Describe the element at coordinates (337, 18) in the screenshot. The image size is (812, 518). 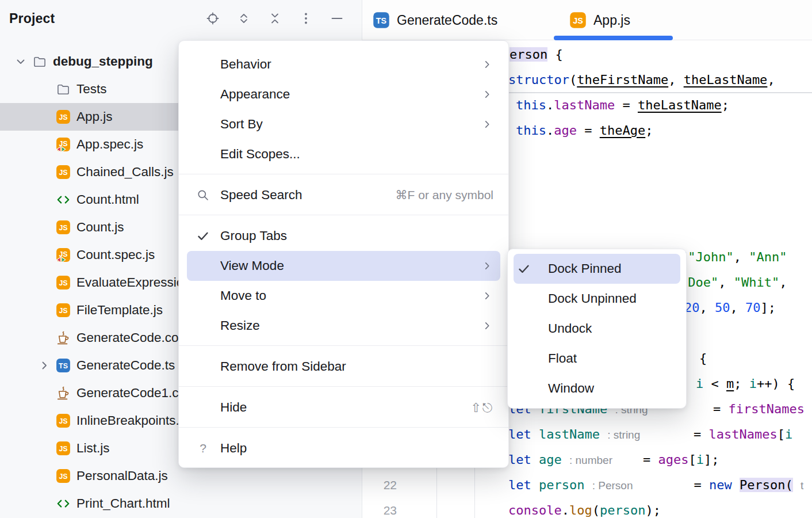
I see `hide-panel-button` at that location.